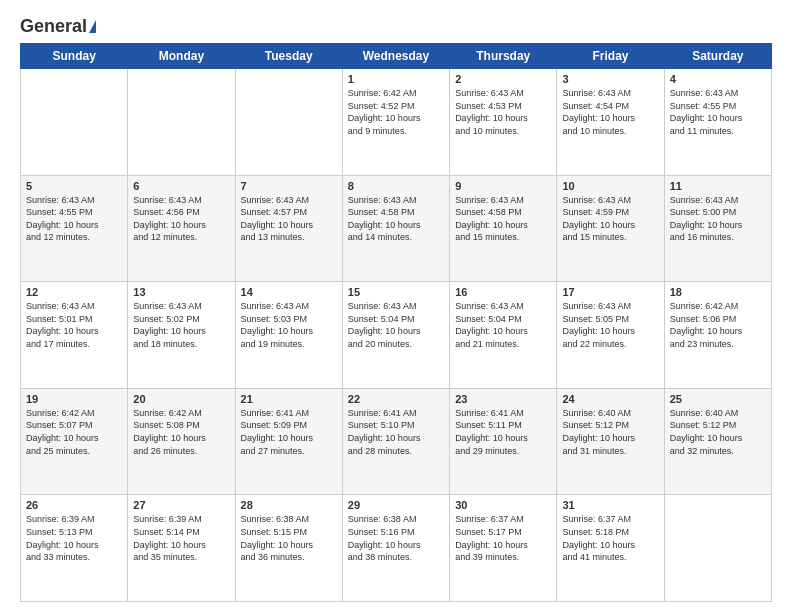  Describe the element at coordinates (396, 336) in the screenshot. I see `day-cell: 15Sunrise: 6:43 AM Sunset: 5:04 PM Dayli…` at that location.